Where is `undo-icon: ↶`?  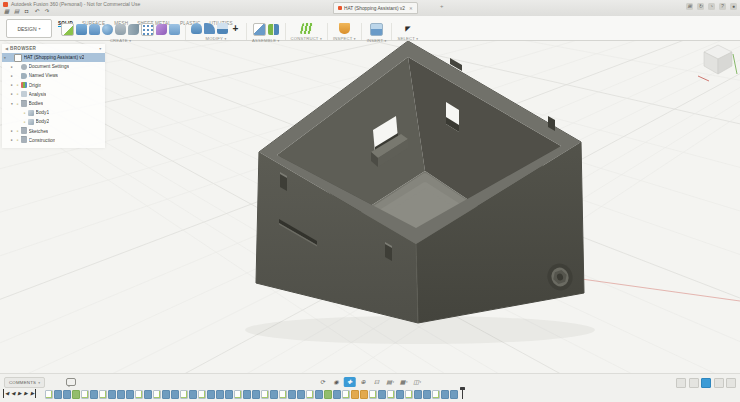 undo-icon: ↶ is located at coordinates (36, 12).